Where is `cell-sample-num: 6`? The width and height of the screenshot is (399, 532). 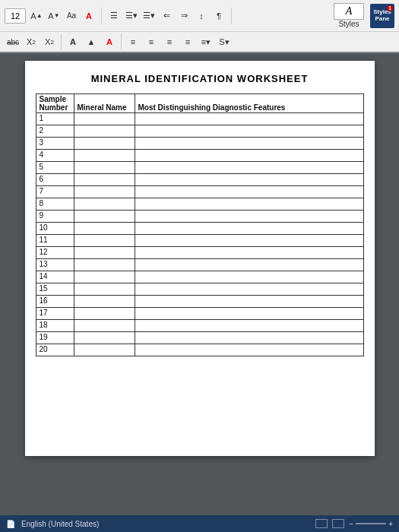 cell-sample-num: 6 is located at coordinates (55, 180).